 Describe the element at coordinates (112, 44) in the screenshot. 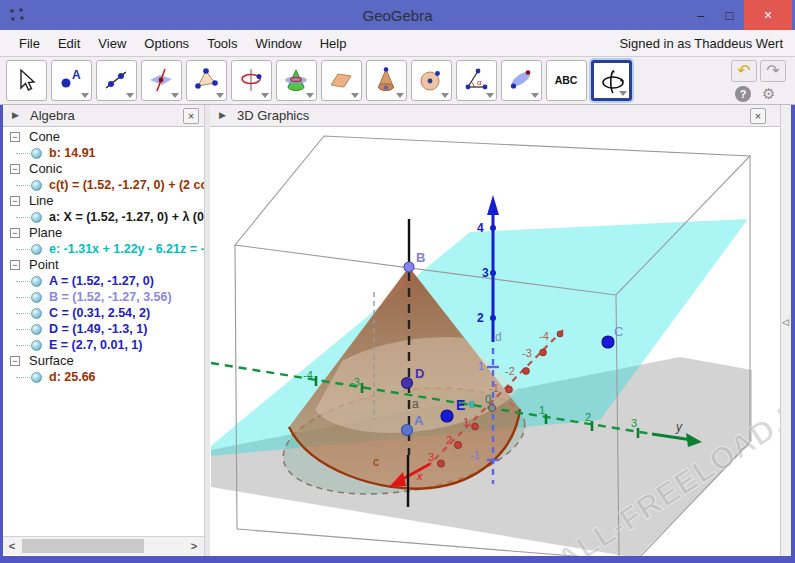

I see `menu-view: View` at that location.